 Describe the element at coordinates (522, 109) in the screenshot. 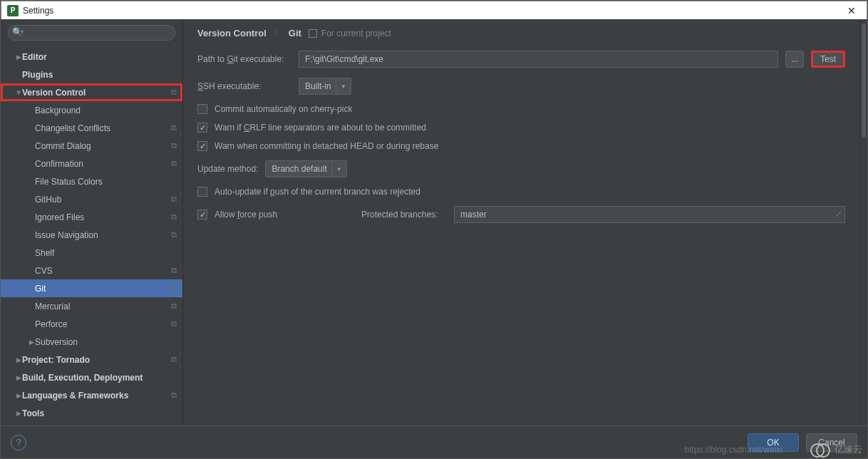

I see `cherry-pick-checkbox: Commit automatically on cherry-pick` at that location.